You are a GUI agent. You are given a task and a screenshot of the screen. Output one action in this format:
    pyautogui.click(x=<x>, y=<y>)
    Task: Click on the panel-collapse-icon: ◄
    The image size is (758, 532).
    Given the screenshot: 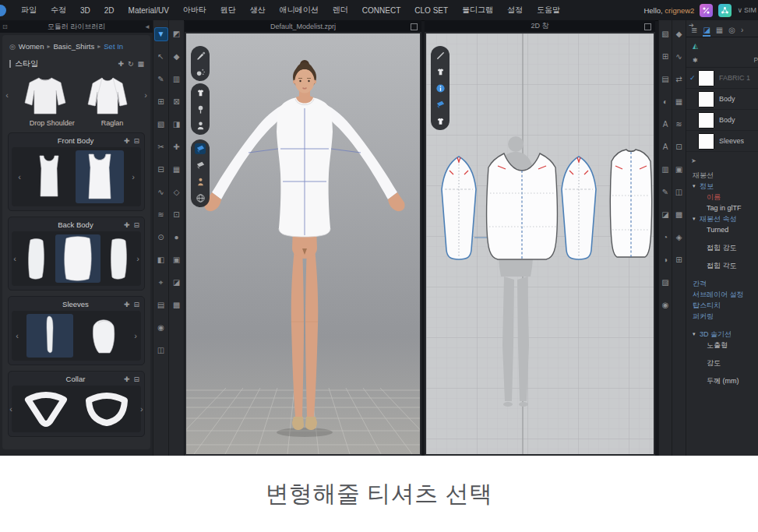 What is the action you would take?
    pyautogui.click(x=147, y=26)
    